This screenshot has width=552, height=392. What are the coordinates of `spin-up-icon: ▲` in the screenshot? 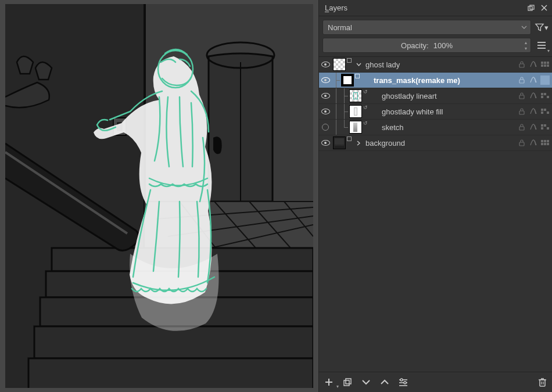 It's located at (526, 42).